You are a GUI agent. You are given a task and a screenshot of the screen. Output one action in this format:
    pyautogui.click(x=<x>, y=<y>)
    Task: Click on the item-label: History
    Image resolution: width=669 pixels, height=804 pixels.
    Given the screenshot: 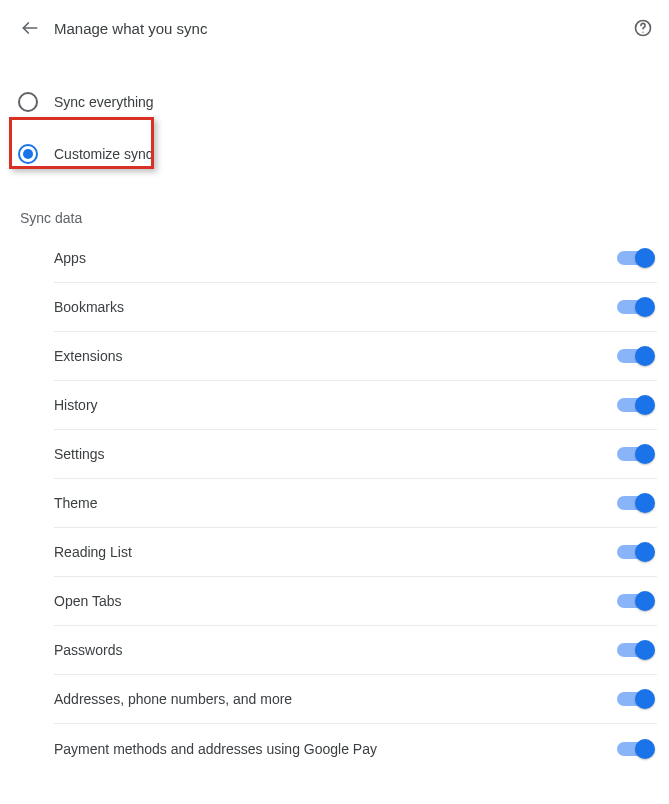 What is the action you would take?
    pyautogui.click(x=76, y=405)
    